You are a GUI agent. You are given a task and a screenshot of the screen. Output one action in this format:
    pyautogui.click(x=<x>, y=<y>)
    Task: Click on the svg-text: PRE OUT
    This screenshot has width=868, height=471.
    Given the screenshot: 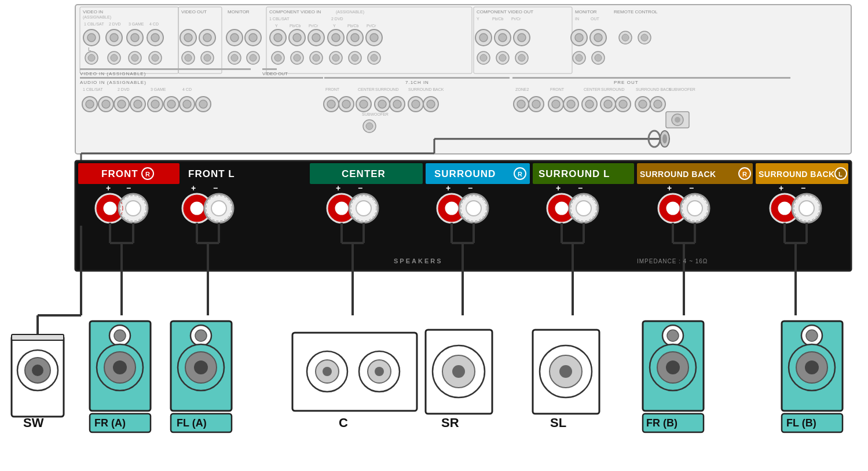 What is the action you would take?
    pyautogui.click(x=627, y=82)
    